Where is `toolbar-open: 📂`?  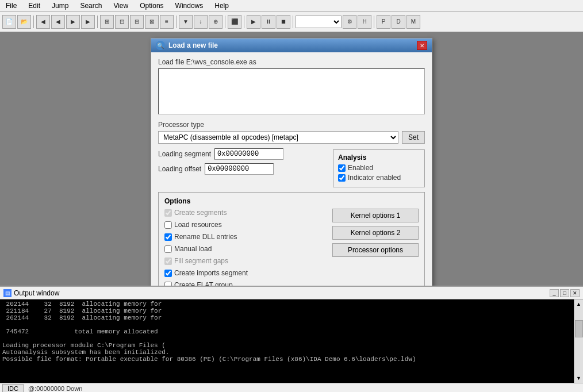 toolbar-open: 📂 is located at coordinates (24, 22).